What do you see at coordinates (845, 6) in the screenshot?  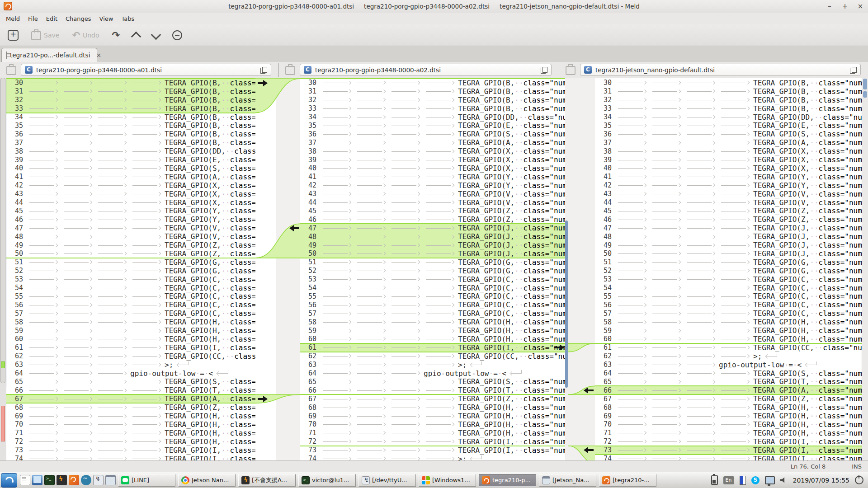 I see `maximize-button: +` at bounding box center [845, 6].